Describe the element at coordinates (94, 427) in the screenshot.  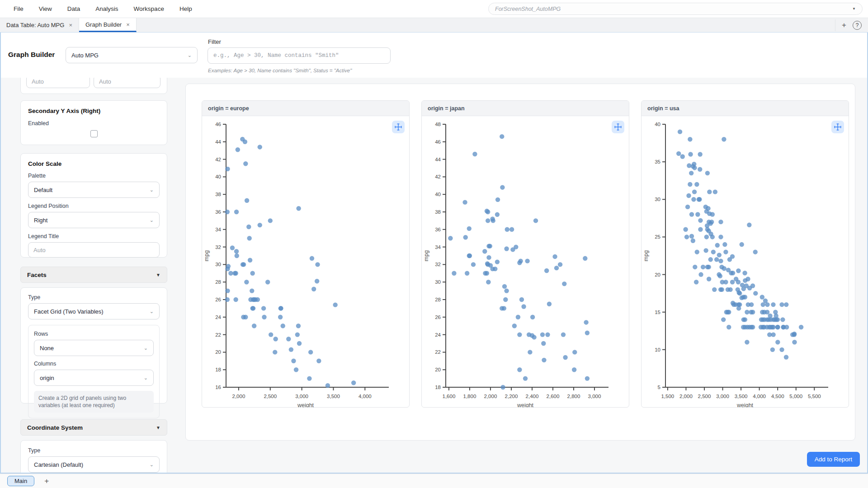
I see `coordinate-system-section-header: Coordinate System ▼` at that location.